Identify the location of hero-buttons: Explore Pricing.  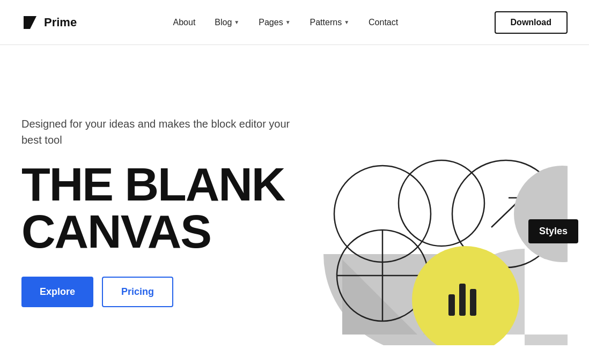
(160, 292).